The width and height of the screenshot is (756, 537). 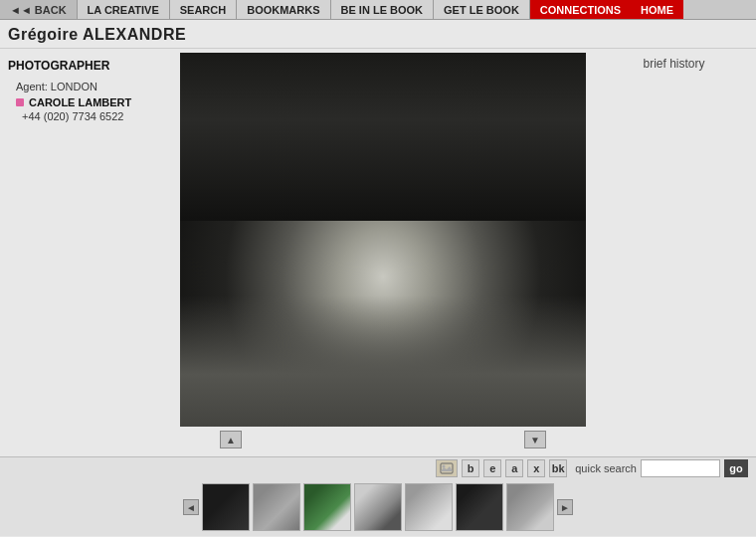 What do you see at coordinates (481, 10) in the screenshot?
I see `get-le-book-nav: GET LE BOOK` at bounding box center [481, 10].